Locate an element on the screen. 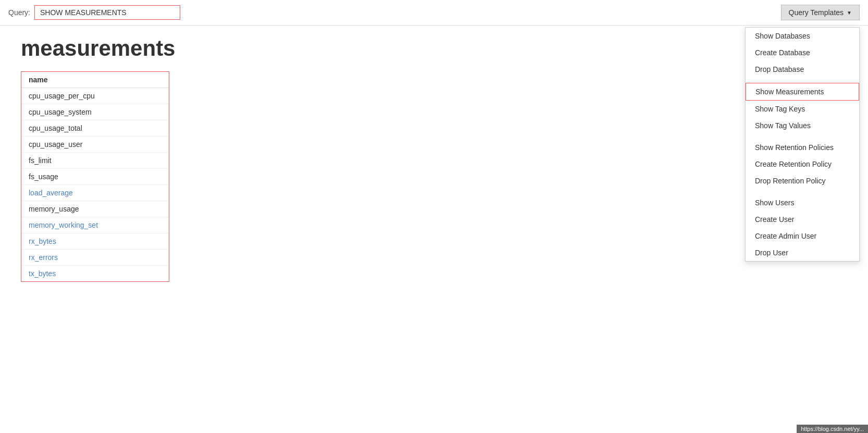 The image size is (868, 433). table-cell-name: cpu_usage_user is located at coordinates (95, 145).